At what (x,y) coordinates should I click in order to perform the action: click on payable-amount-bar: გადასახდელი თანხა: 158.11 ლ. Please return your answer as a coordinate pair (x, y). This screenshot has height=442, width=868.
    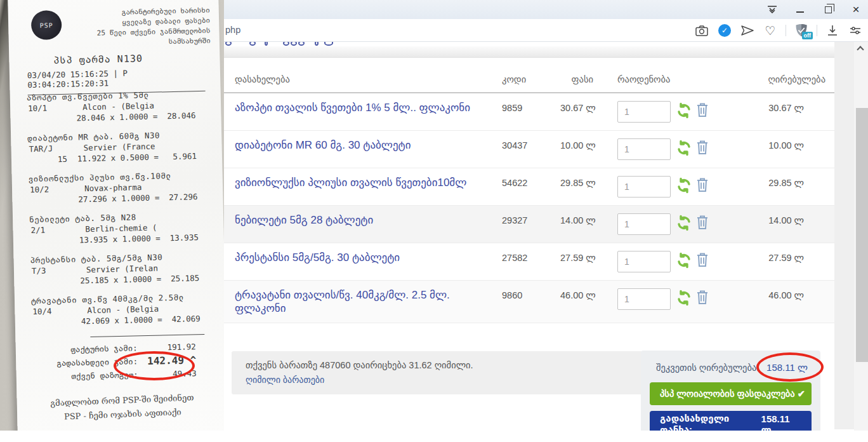
    Looking at the image, I should click on (731, 420).